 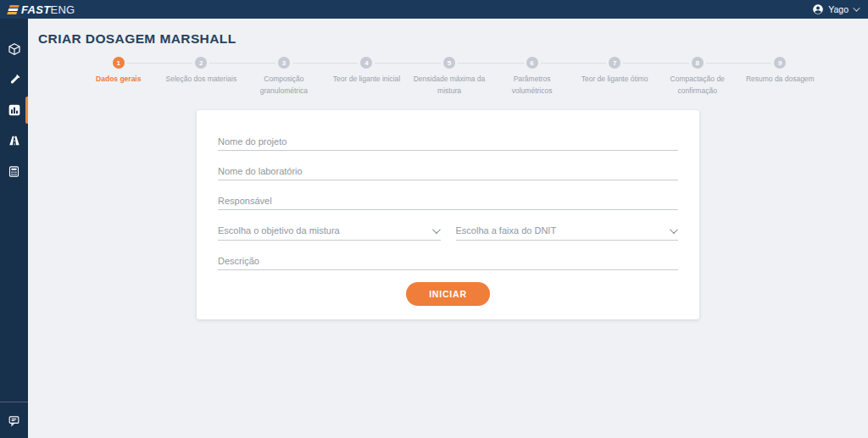 What do you see at coordinates (14, 80) in the screenshot?
I see `test-tube-icon` at bounding box center [14, 80].